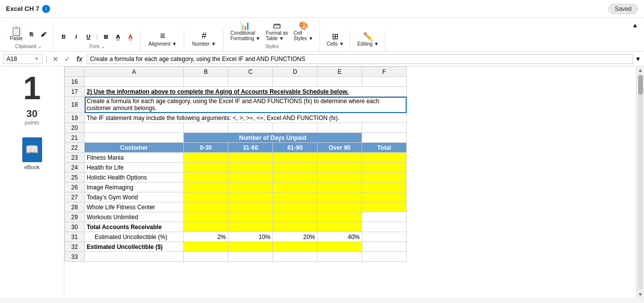 The image size is (644, 303). I want to click on cell-d27, so click(295, 197).